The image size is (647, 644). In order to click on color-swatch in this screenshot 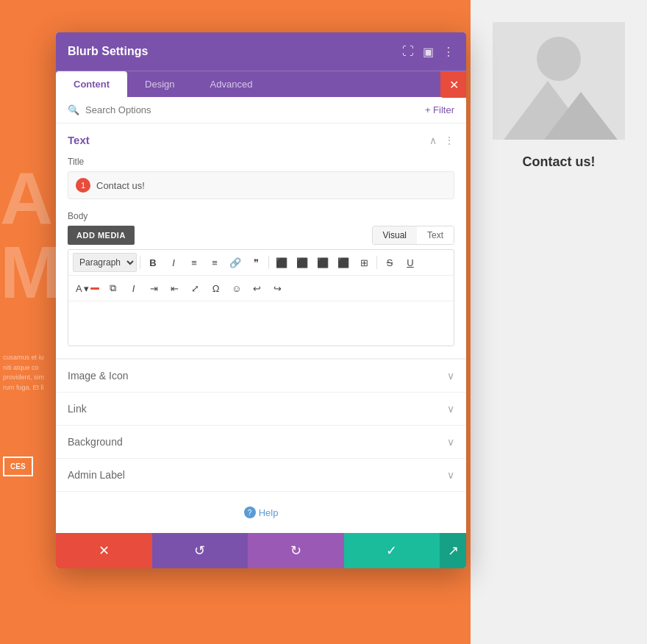, I will do `click(95, 288)`.